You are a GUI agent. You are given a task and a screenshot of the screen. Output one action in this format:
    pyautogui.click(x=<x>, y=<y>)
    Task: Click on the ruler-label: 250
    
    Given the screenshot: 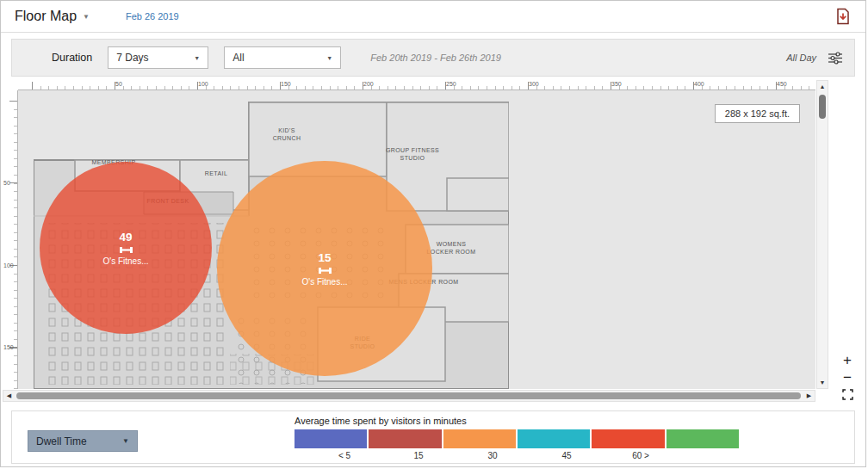 What is the action you would take?
    pyautogui.click(x=451, y=84)
    